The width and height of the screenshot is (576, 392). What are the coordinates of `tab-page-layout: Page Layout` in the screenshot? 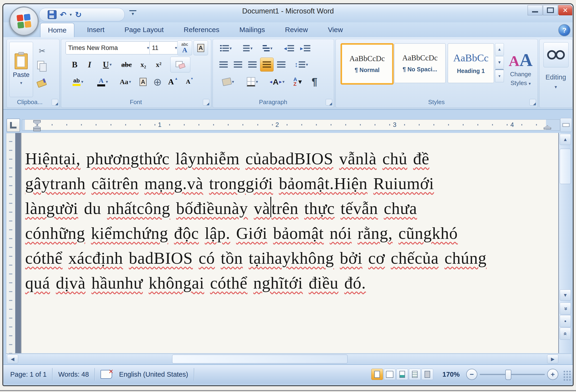 It's located at (144, 30).